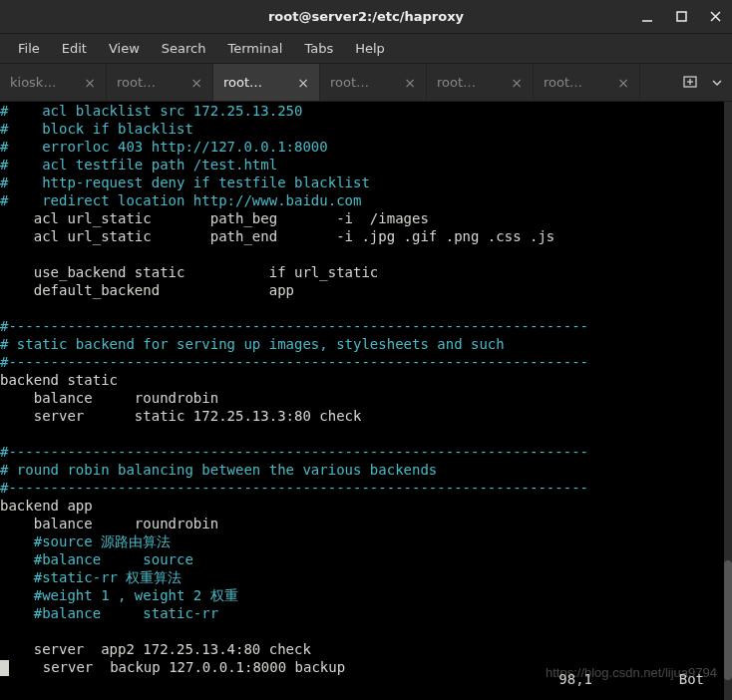 This screenshot has width=732, height=700. What do you see at coordinates (728, 620) in the screenshot?
I see `scrollbar-thumb` at bounding box center [728, 620].